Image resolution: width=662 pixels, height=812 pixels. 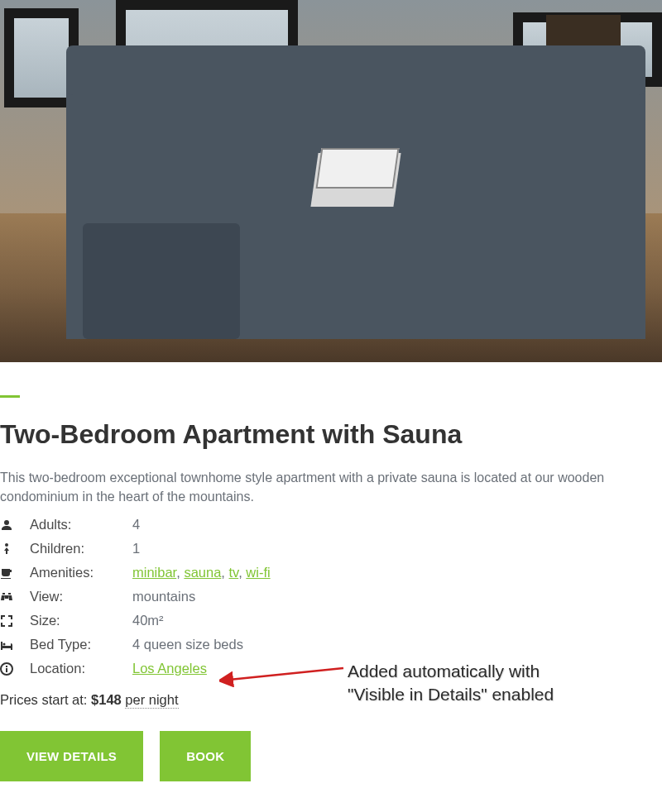 I want to click on detail-label: Location:, so click(x=81, y=668).